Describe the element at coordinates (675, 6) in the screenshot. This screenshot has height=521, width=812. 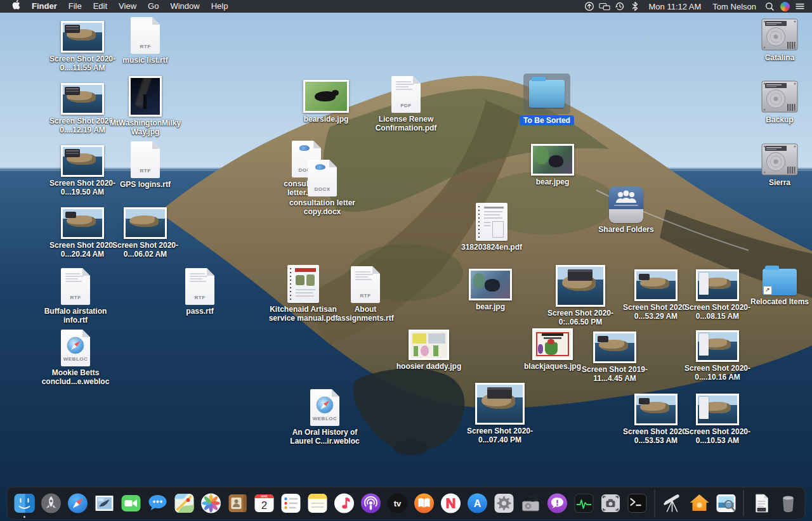
I see `menu-clock: Mon 11:12 AM` at that location.